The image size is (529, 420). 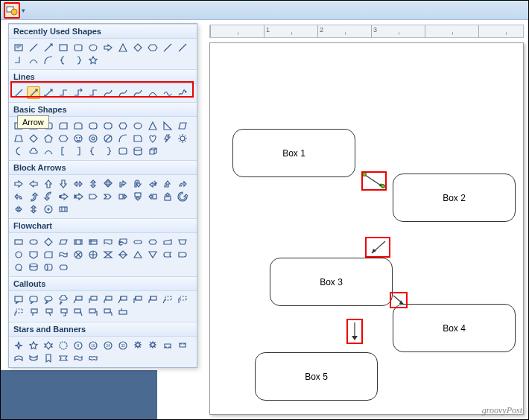 What do you see at coordinates (168, 48) in the screenshot?
I see `shape-line2-icon` at bounding box center [168, 48].